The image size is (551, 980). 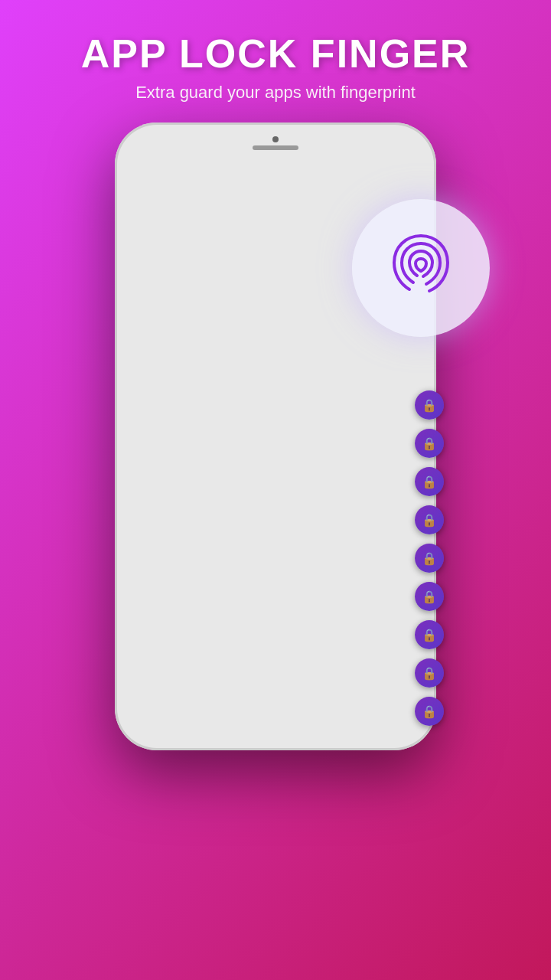 What do you see at coordinates (421, 268) in the screenshot?
I see `fingerprint-icon` at bounding box center [421, 268].